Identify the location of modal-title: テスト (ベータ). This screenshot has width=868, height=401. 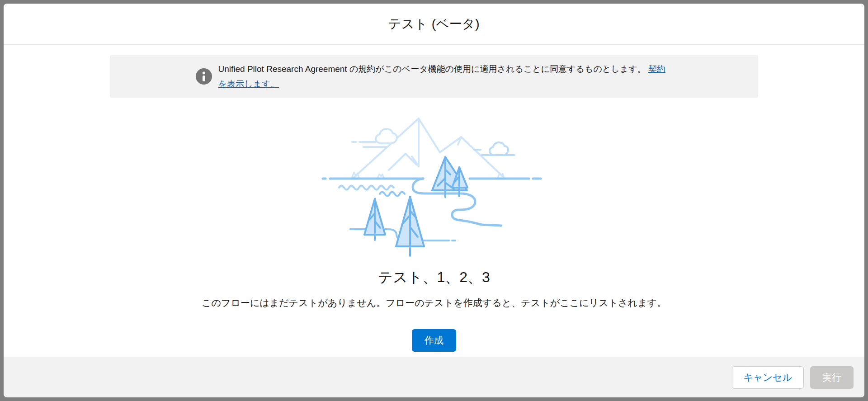
(434, 24).